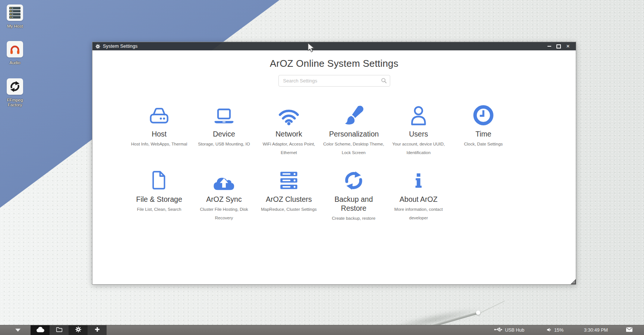 This screenshot has width=644, height=335. I want to click on clock-icon, so click(483, 114).